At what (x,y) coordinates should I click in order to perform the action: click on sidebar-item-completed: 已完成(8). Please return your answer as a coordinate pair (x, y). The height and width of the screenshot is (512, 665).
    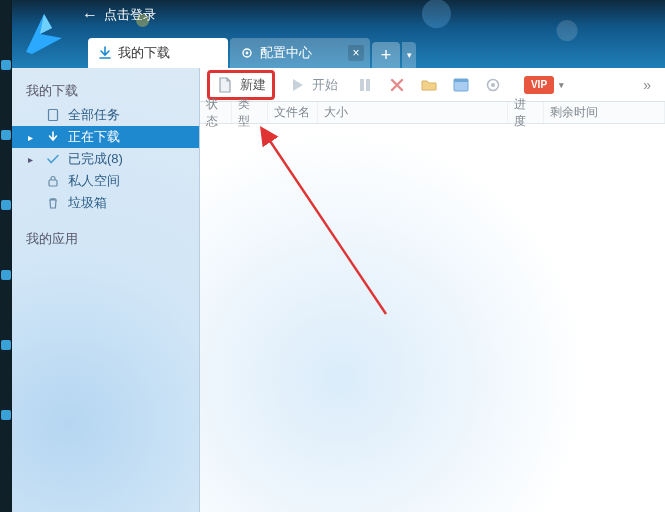
    Looking at the image, I should click on (106, 159).